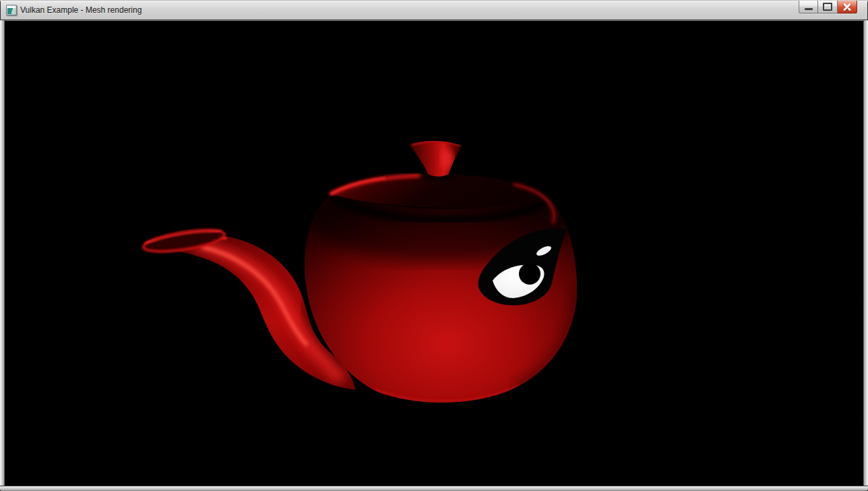 The width and height of the screenshot is (868, 491). I want to click on close-button, so click(848, 7).